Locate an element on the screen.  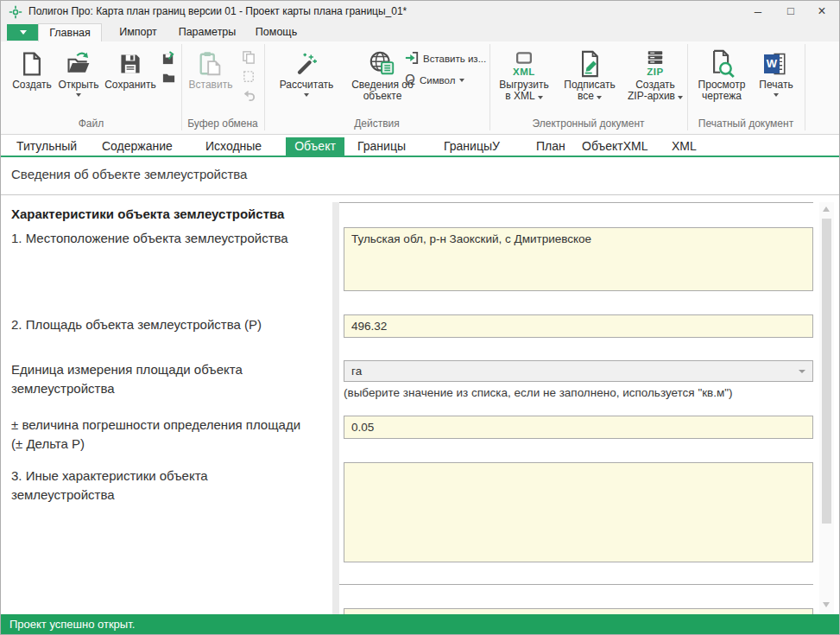
other-characteristics-textarea is located at coordinates (578, 512).